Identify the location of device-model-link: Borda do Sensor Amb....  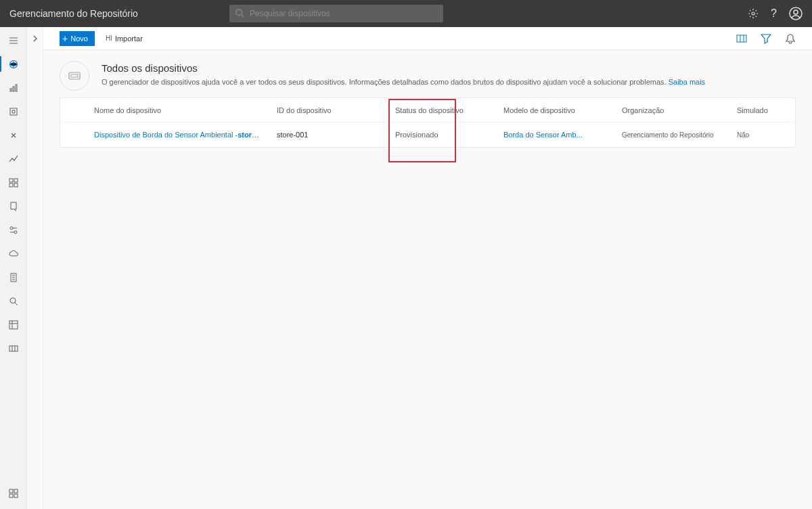
(556, 135).